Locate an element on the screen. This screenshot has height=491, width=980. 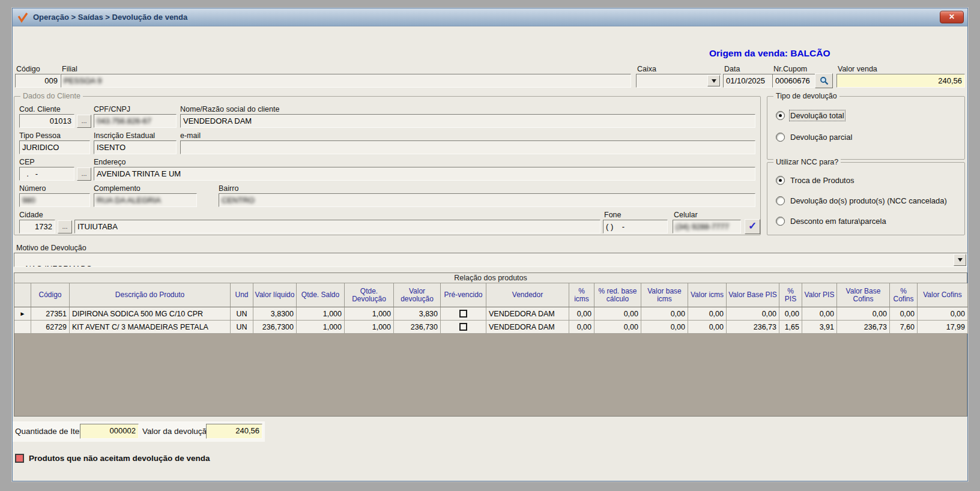
bairro-field: CENTRO is located at coordinates (487, 200).